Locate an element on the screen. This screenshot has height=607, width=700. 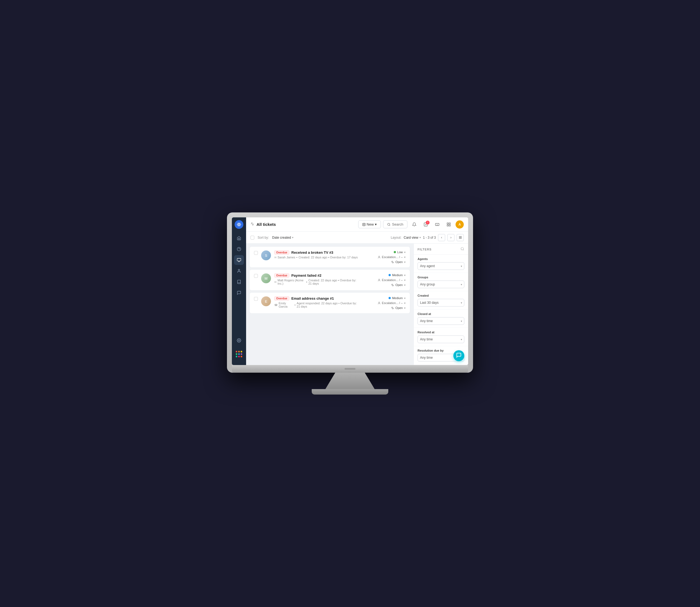
monitor-stand is located at coordinates (350, 381).